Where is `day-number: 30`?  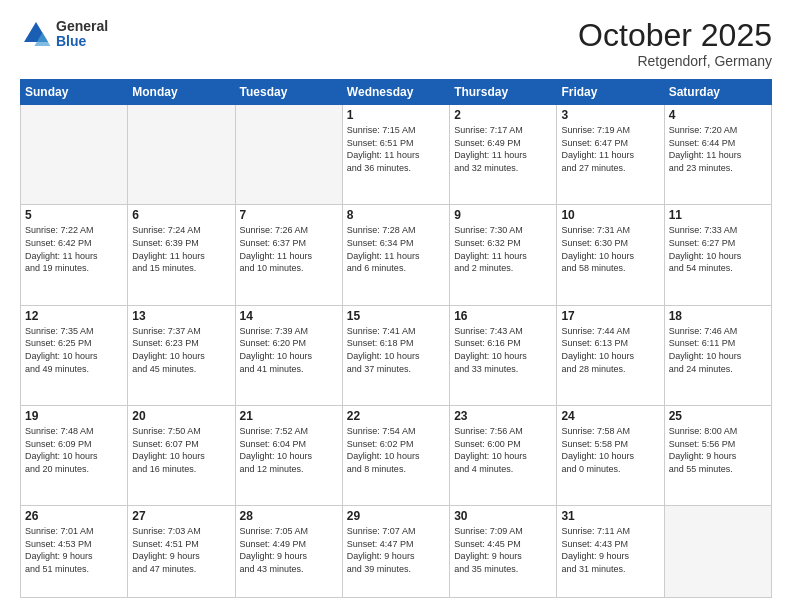 day-number: 30 is located at coordinates (503, 516).